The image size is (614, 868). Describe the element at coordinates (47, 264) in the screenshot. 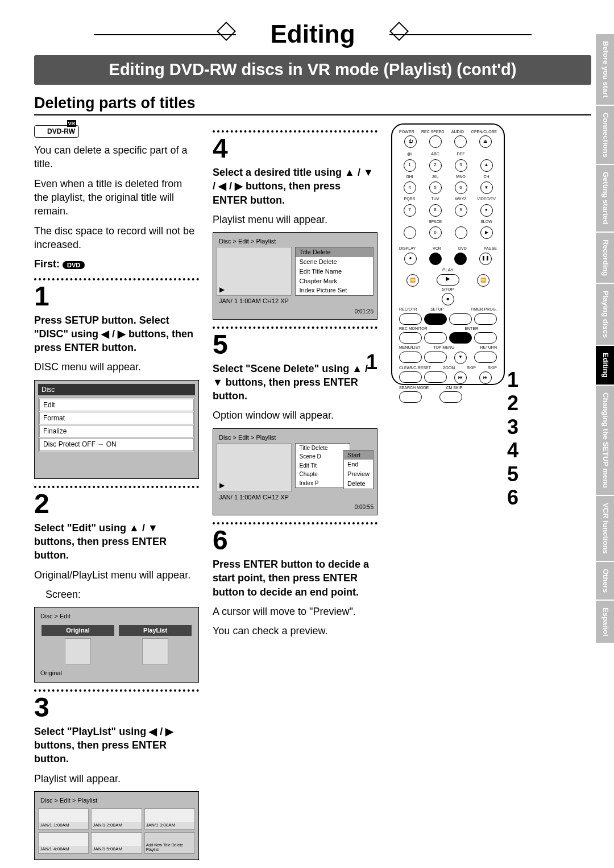

I see `first-label: First:` at that location.